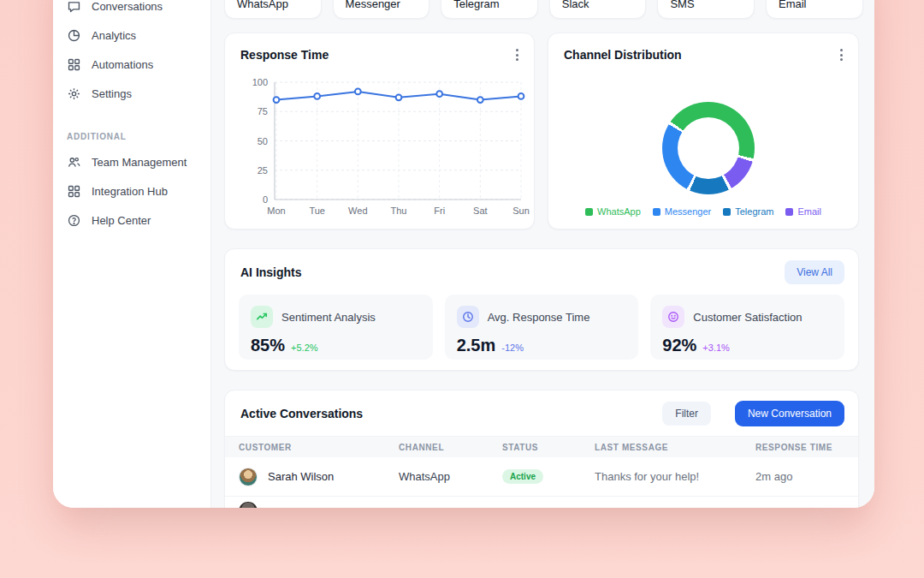 The width and height of the screenshot is (924, 578). Describe the element at coordinates (613, 212) in the screenshot. I see `legend-item-whatsapp: WhatsApp` at that location.